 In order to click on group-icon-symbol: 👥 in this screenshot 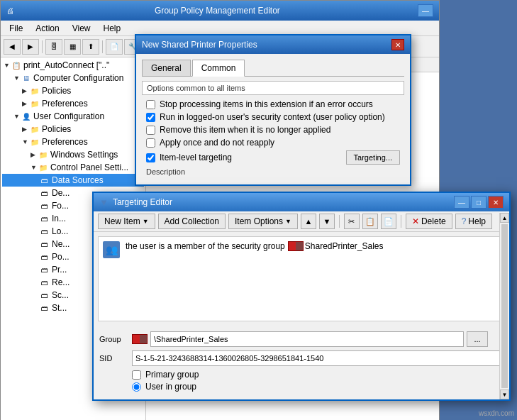, I will do `click(112, 250)`.